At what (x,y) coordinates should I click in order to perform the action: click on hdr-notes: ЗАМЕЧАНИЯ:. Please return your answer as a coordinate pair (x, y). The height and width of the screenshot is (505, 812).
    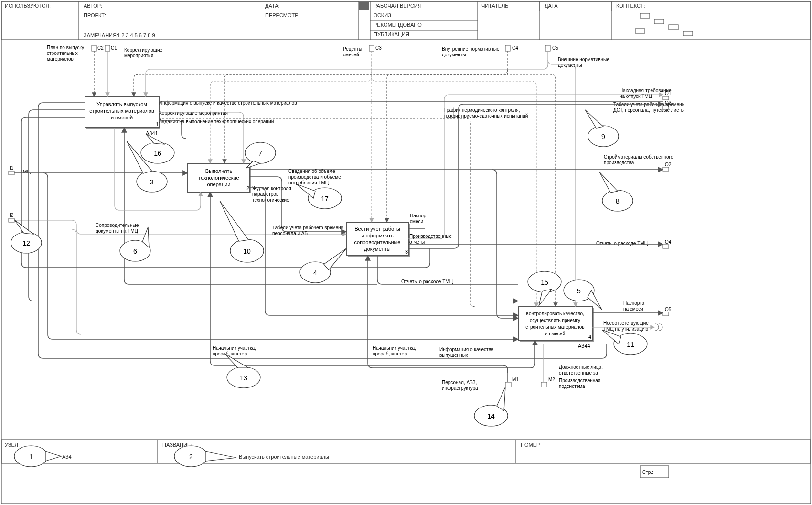
    Looking at the image, I should click on (101, 35).